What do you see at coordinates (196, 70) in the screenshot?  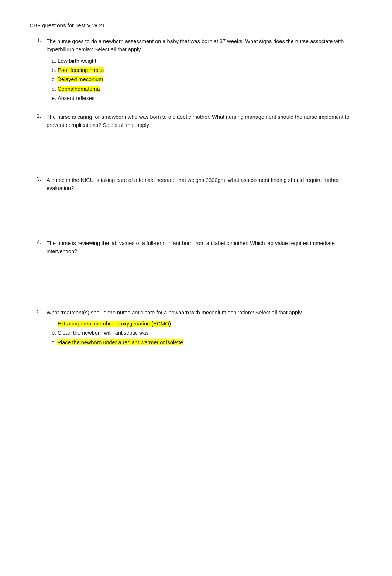 I see `question-block-1: 1.The nurse goes to do a newborn assessm…` at bounding box center [196, 70].